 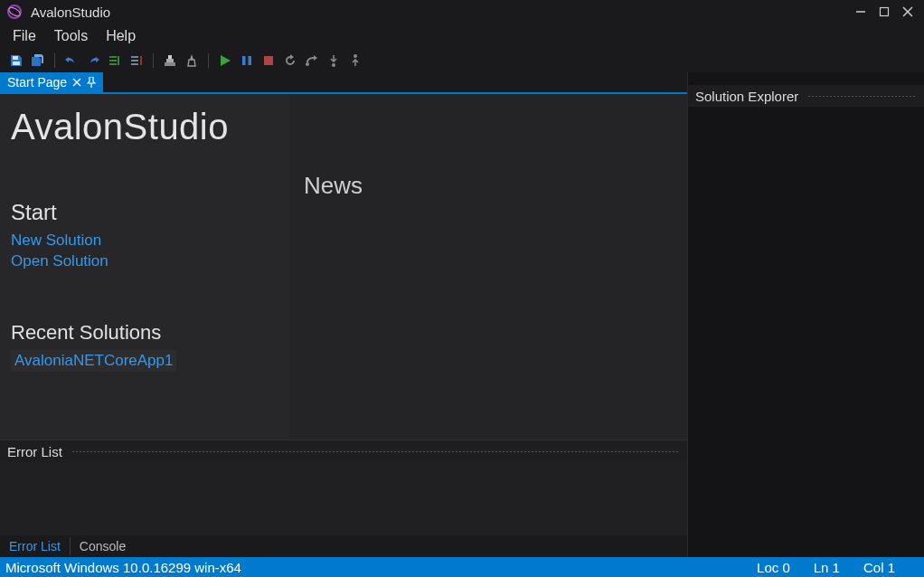 What do you see at coordinates (879, 568) in the screenshot?
I see `status-col: Col 1` at bounding box center [879, 568].